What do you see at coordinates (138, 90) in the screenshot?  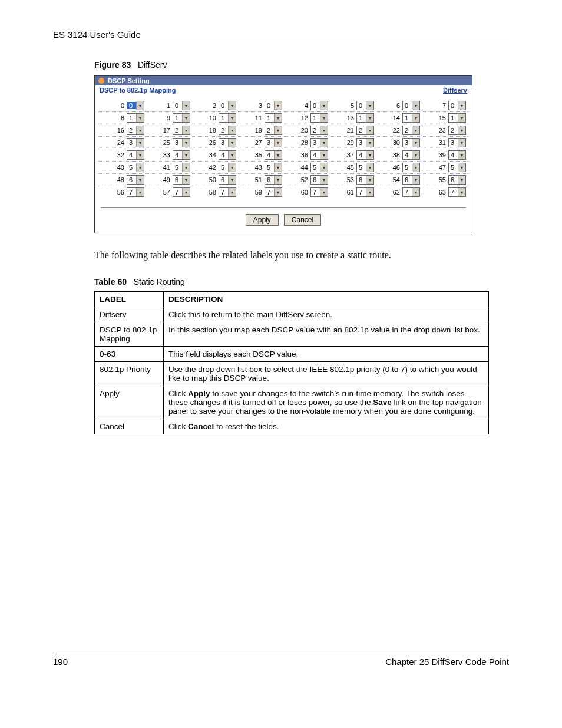 I see `subheader-title: DSCP to 802.1p Mapping` at bounding box center [138, 90].